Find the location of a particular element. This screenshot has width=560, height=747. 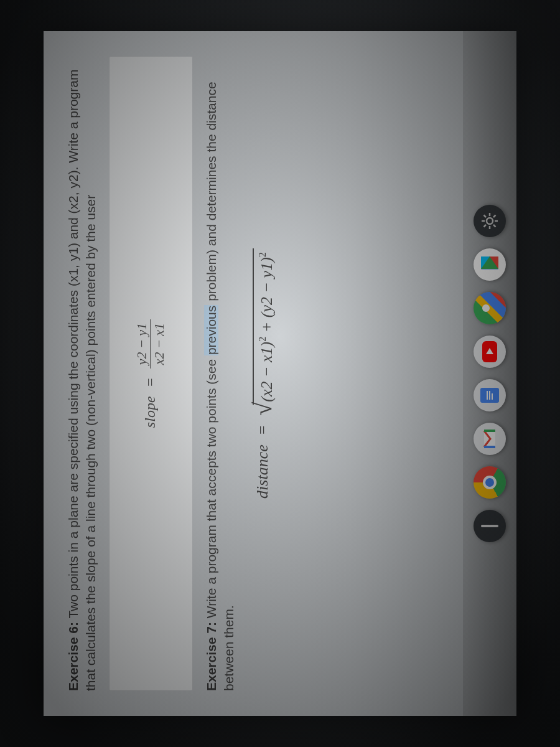

term-2-exp: 2 is located at coordinates (263, 255).